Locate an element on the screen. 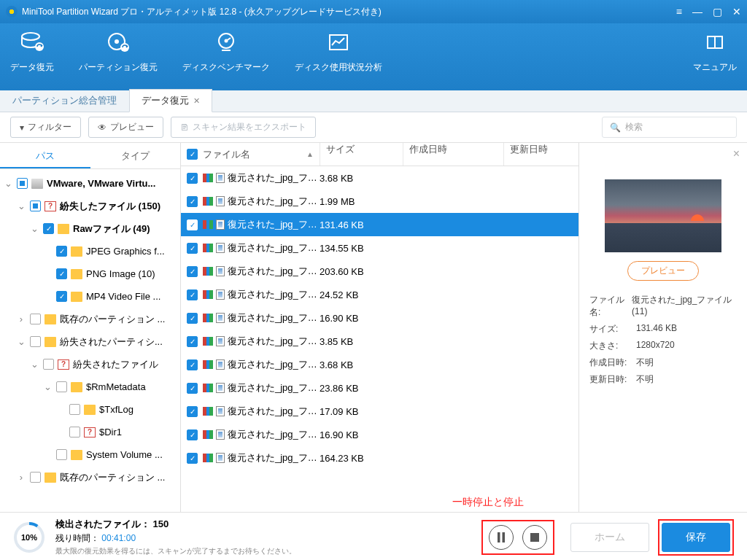 The width and height of the screenshot is (747, 560). select-all-checkbox: ✓ is located at coordinates (193, 155).